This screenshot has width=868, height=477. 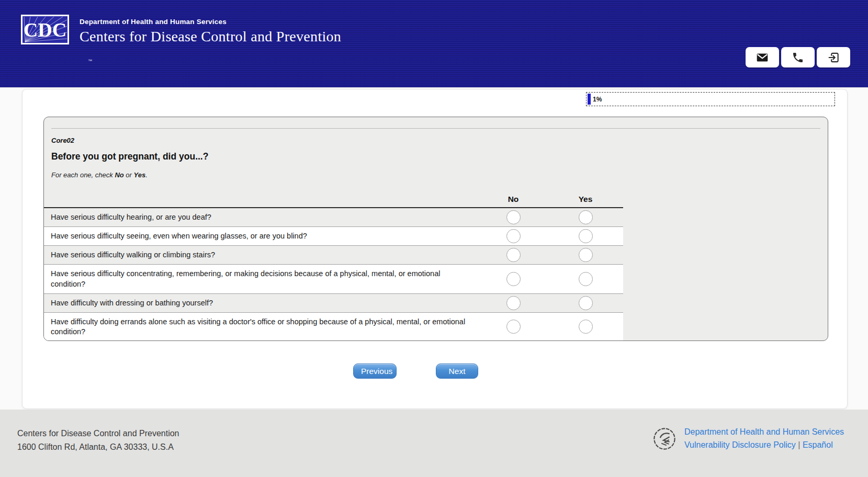 I want to click on card-divider, so click(x=436, y=129).